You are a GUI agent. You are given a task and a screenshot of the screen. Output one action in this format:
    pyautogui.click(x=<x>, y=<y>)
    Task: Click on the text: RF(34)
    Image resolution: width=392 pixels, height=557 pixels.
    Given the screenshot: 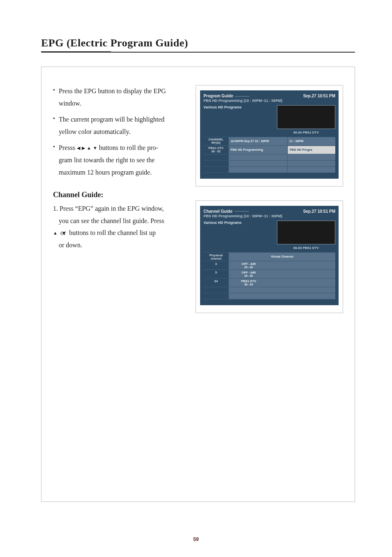 What is the action you would take?
    pyautogui.click(x=216, y=143)
    